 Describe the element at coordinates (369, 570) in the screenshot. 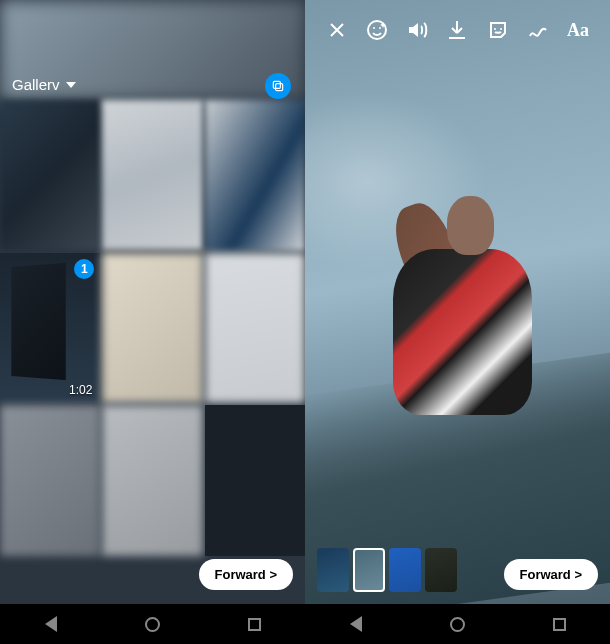

I see `clip-thumb-selected` at that location.